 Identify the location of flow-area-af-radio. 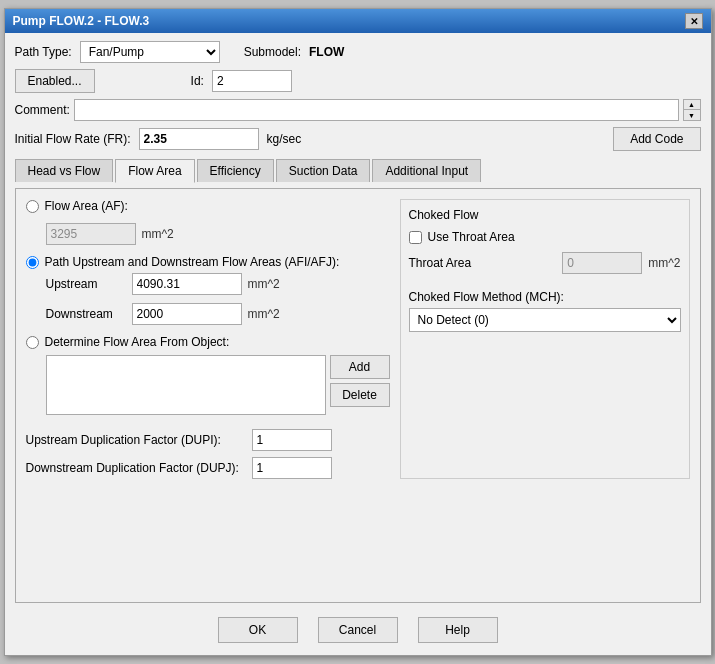
(32, 206).